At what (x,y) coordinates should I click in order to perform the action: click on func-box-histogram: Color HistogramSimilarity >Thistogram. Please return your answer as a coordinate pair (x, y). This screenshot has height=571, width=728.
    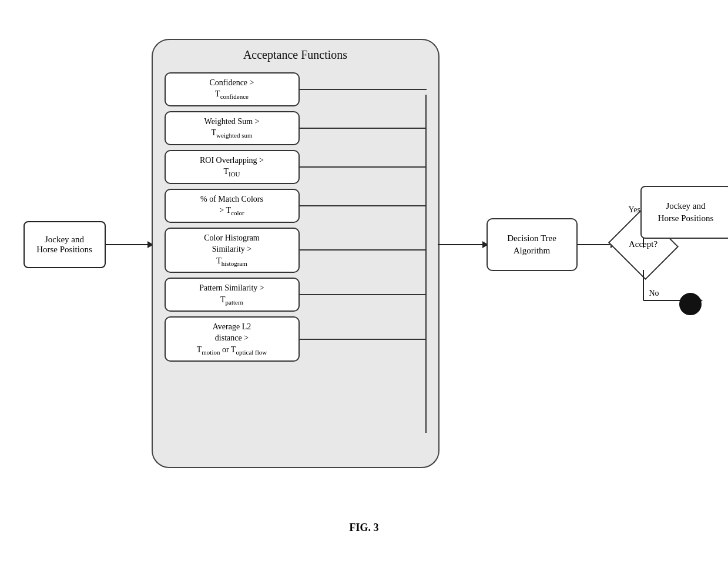
    Looking at the image, I should click on (232, 251).